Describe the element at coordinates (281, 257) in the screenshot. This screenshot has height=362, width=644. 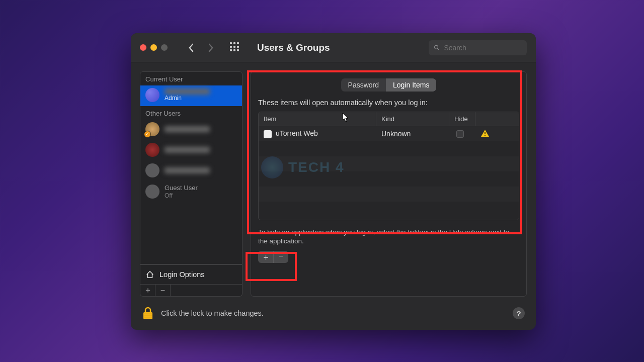
I see `remove-item-button: −` at that location.